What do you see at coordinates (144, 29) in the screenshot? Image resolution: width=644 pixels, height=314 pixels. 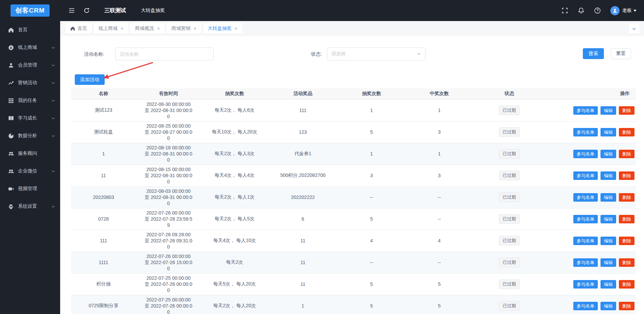 I see `tab-label: 商城概况` at bounding box center [144, 29].